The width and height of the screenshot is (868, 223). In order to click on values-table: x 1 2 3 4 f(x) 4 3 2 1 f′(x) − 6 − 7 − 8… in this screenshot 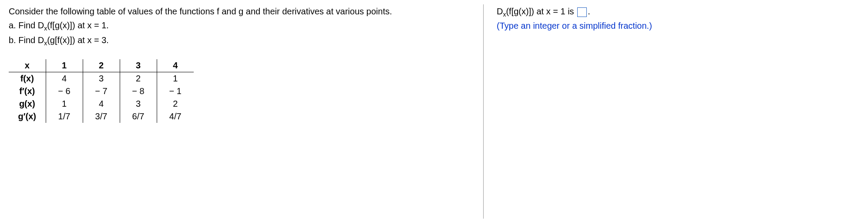, I will do `click(101, 91)`.